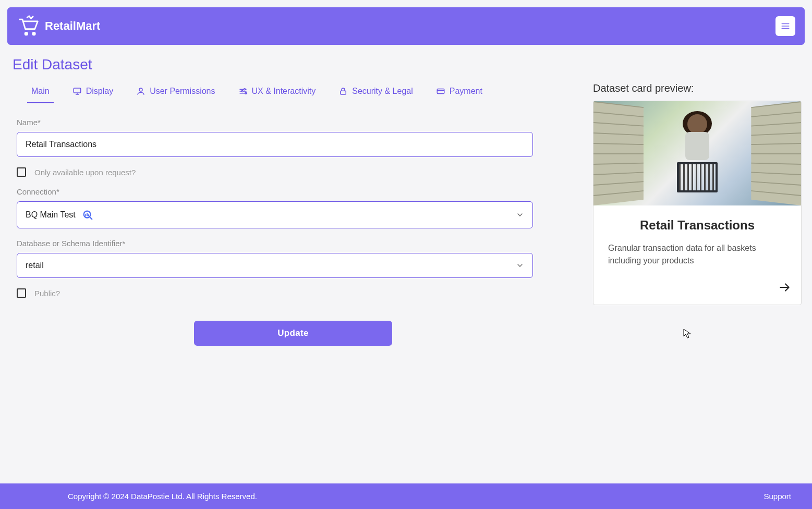  What do you see at coordinates (697, 203) in the screenshot?
I see `preview-card: Retail Transactions Granular transaction…` at bounding box center [697, 203].